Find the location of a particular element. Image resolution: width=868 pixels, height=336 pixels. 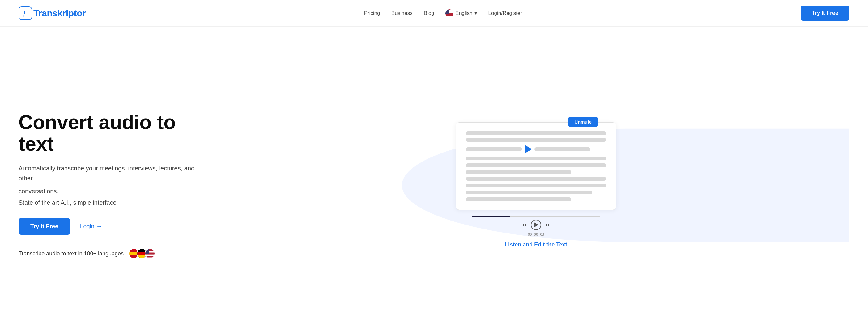

hero-title: Convert audio to text is located at coordinates (115, 133).